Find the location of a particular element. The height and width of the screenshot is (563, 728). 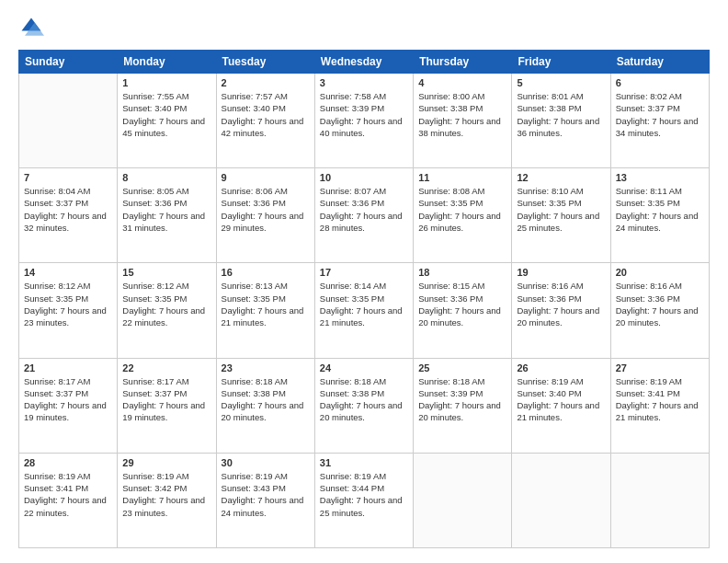

day-number: 18 is located at coordinates (462, 272).